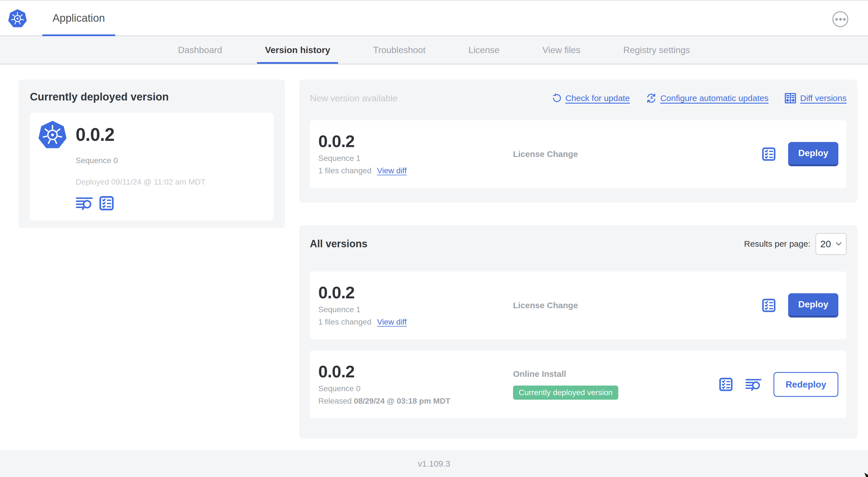 This screenshot has width=868, height=477. Describe the element at coordinates (434, 464) in the screenshot. I see `console-version: v1.109.3` at that location.